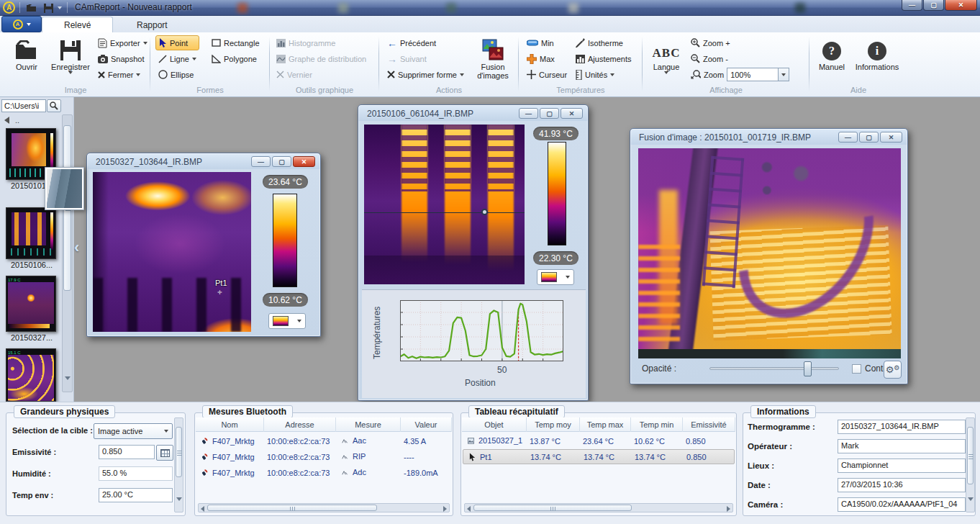  Describe the element at coordinates (768, 256) in the screenshot. I see `fusion-window: Fusion d'image : 20150101_001719_IR.BMP …` at that location.